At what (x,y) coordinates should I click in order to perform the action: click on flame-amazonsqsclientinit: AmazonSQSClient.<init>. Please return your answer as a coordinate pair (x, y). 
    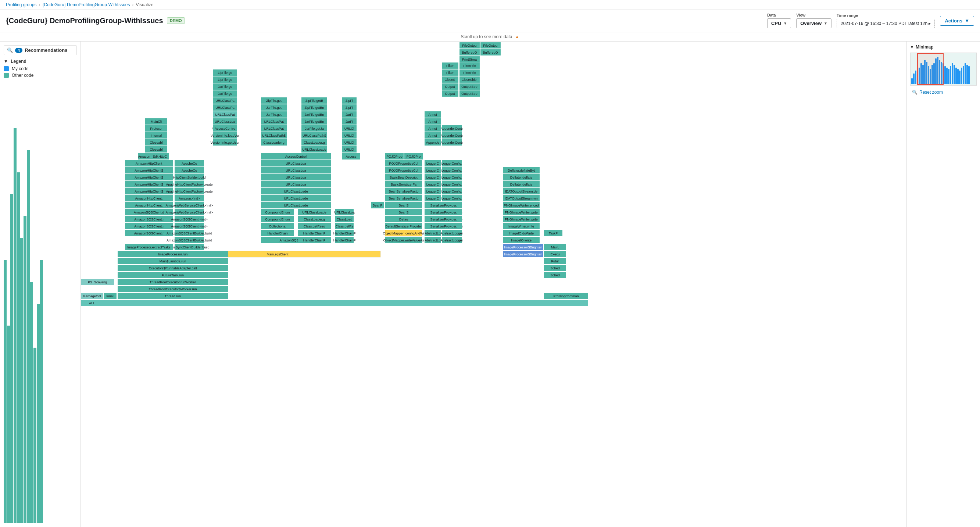
    Looking at the image, I should click on (189, 219).